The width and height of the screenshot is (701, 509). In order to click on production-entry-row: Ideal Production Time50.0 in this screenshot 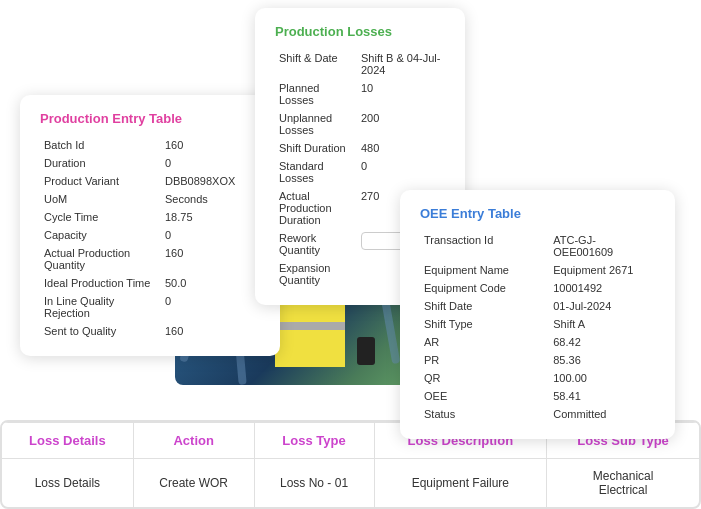, I will do `click(150, 283)`.